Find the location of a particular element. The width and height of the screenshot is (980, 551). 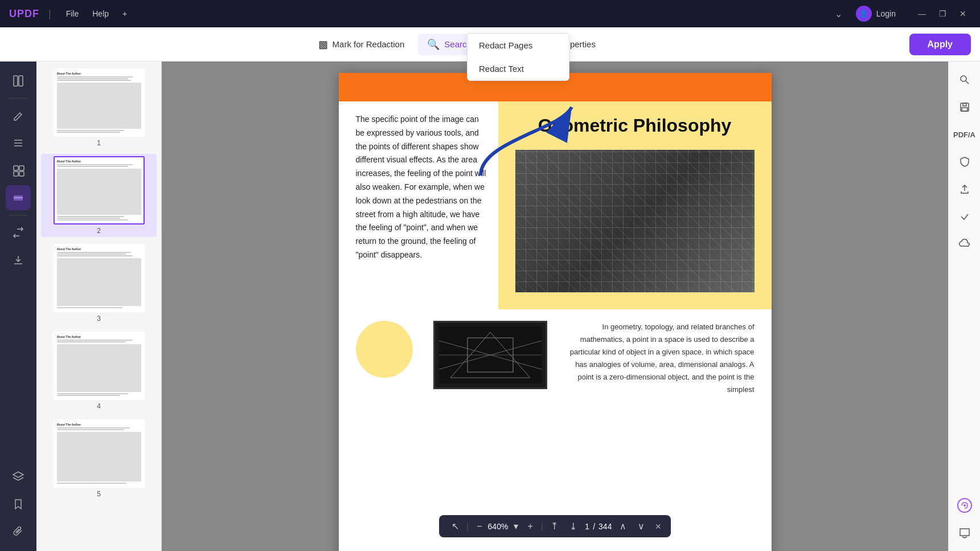

sidebar-item-list is located at coordinates (18, 143).